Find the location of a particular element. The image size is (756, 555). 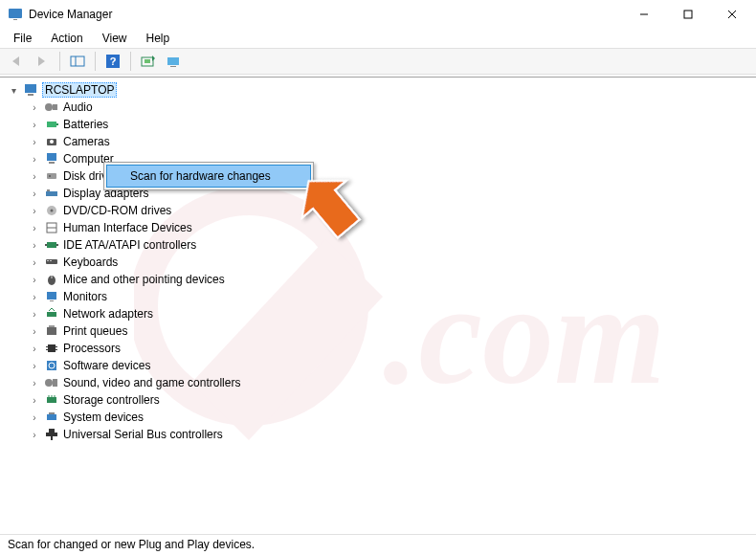

minimize-button is located at coordinates (644, 14).